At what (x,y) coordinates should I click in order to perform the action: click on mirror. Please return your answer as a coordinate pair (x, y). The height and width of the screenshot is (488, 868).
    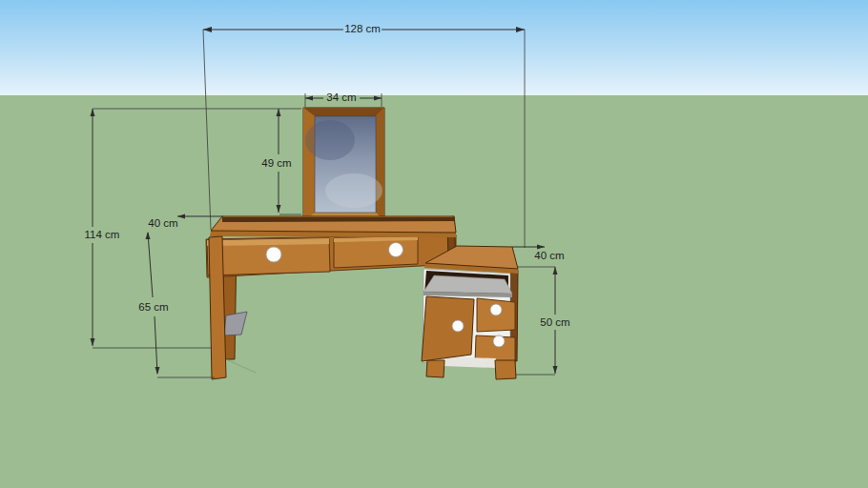
    Looking at the image, I should click on (343, 164).